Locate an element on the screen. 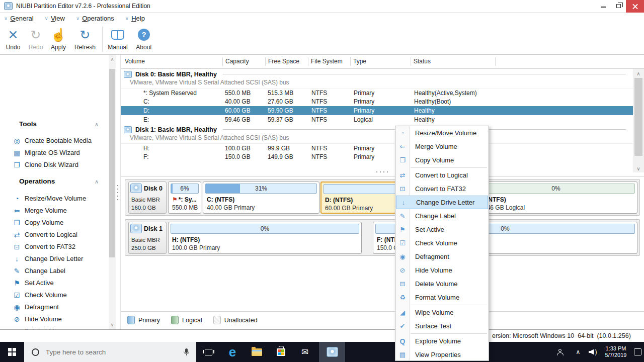 The height and width of the screenshot is (362, 644). sidebar-item-copy-volume: ❐ Copy Volume is located at coordinates (38, 222).